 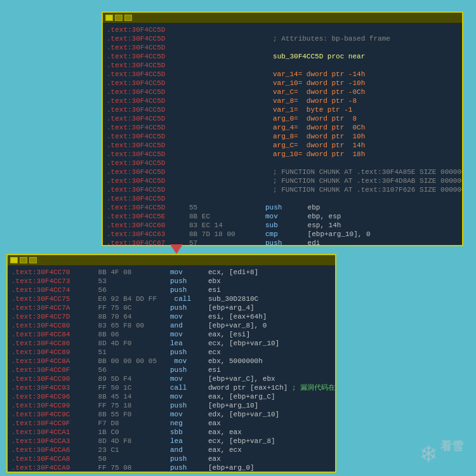 I want to click on code-line: .text:30F4CC86 8D 4D F0 lea ecx, [ebp+va…, so click(x=171, y=343).